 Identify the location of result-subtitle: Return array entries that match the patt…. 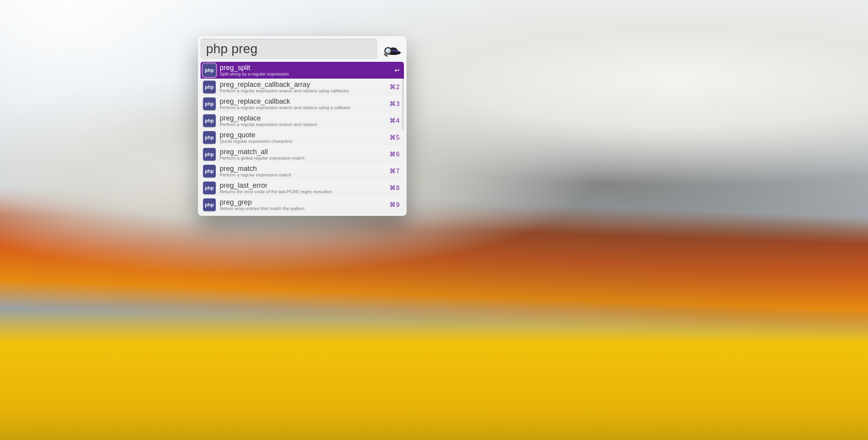
(301, 209).